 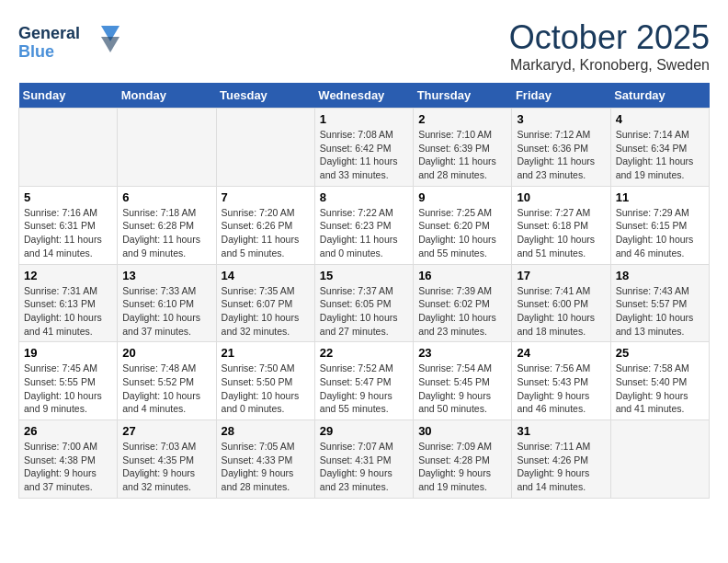 I want to click on calendar-cell: 6Sunrise: 7:18 AM Sunset: 6:28 PM Daylig…, so click(x=167, y=224).